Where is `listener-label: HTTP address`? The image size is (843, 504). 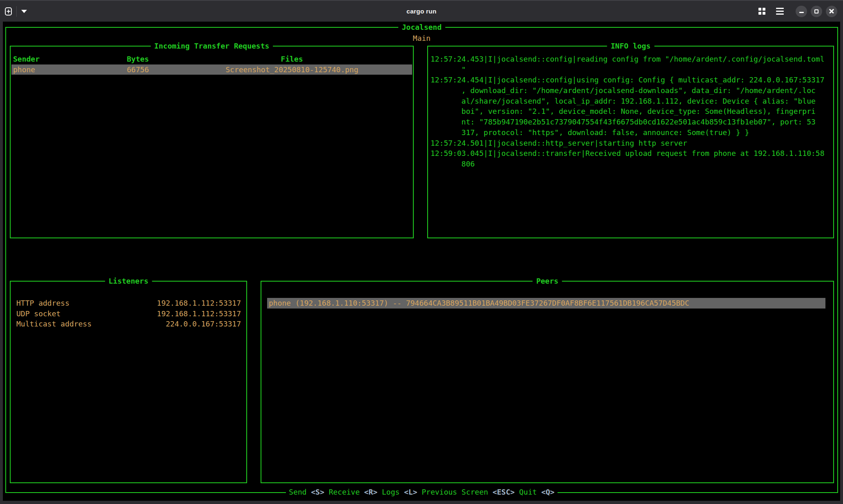
listener-label: HTTP address is located at coordinates (43, 303).